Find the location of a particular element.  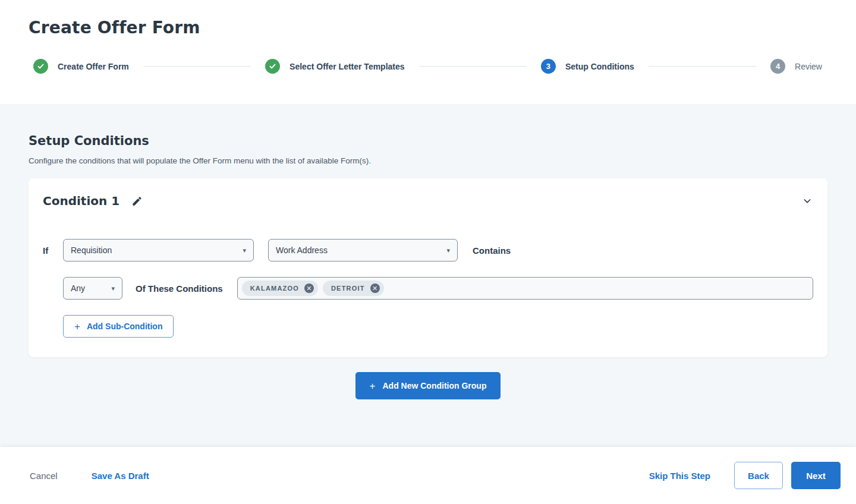

page-title: Create Offer Form is located at coordinates (428, 27).